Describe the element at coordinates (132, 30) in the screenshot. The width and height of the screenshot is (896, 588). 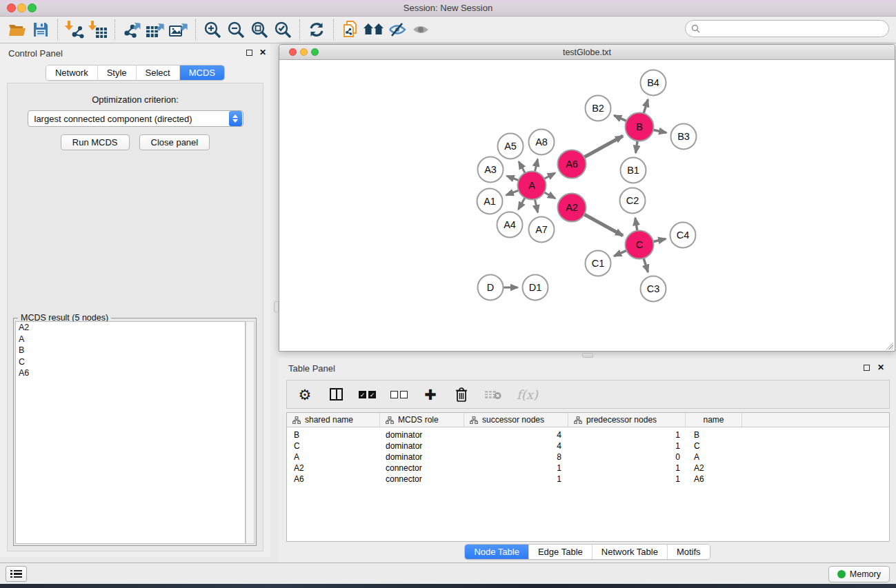
I see `export-network-icon` at that location.